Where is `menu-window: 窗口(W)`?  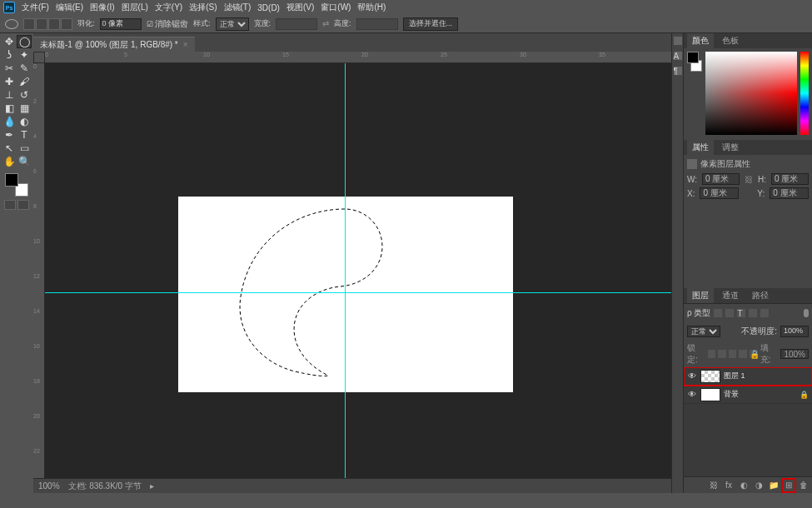 menu-window: 窗口(W) is located at coordinates (336, 7).